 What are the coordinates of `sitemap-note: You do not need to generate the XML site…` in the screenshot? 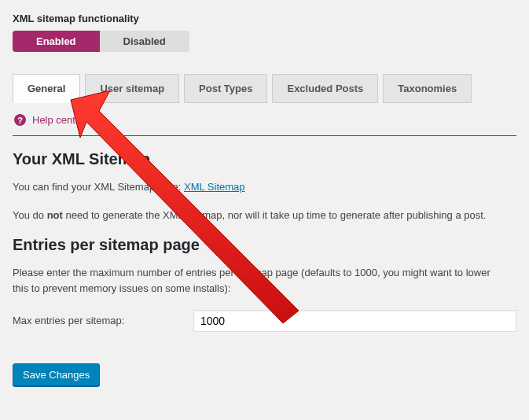 It's located at (256, 216).